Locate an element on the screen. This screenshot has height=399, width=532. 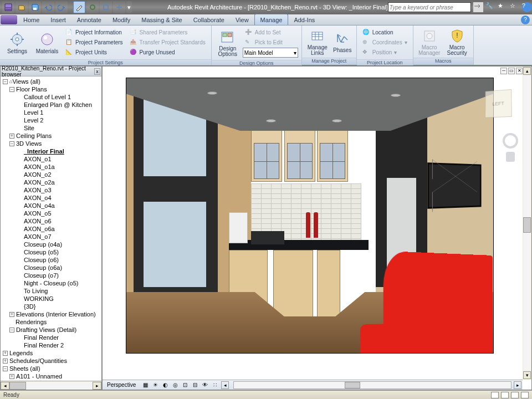
tree-item: AXON_o2 is located at coordinates (52, 175).